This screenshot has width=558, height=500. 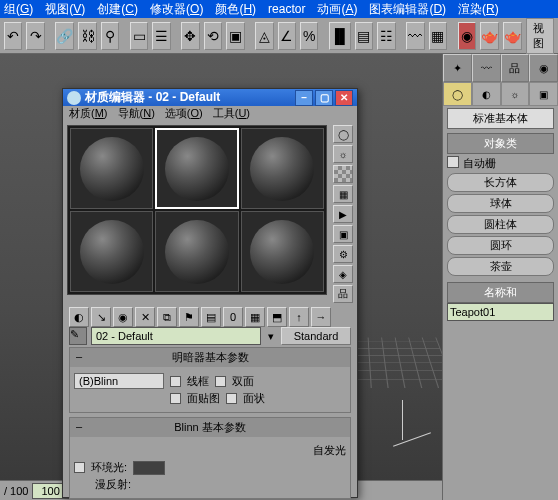 I want to click on cameras-subtab: ▣, so click(x=544, y=94).